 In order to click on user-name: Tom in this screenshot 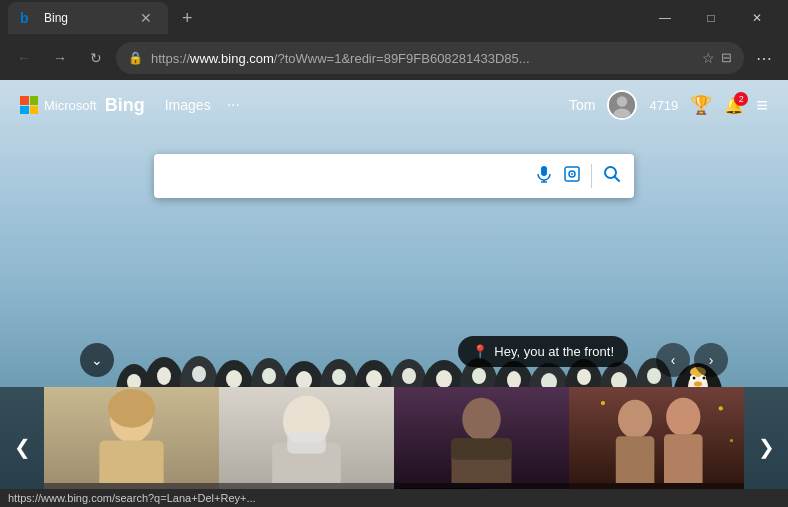, I will do `click(582, 105)`.